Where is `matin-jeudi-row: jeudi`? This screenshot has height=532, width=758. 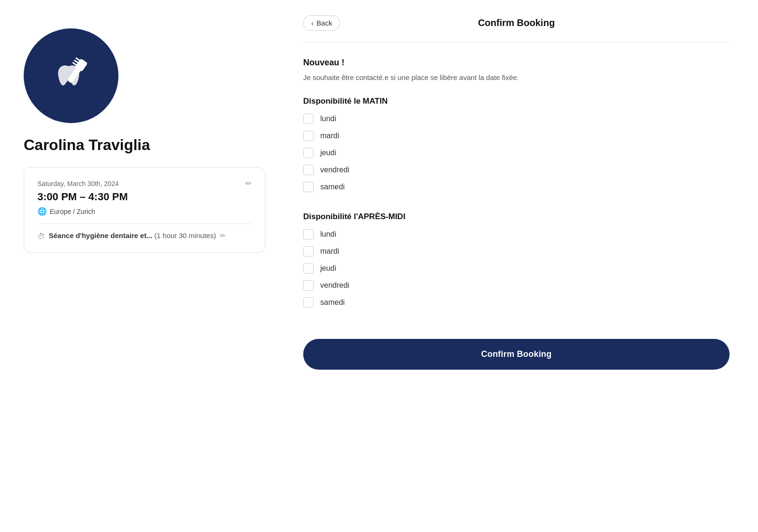 matin-jeudi-row: jeudi is located at coordinates (516, 153).